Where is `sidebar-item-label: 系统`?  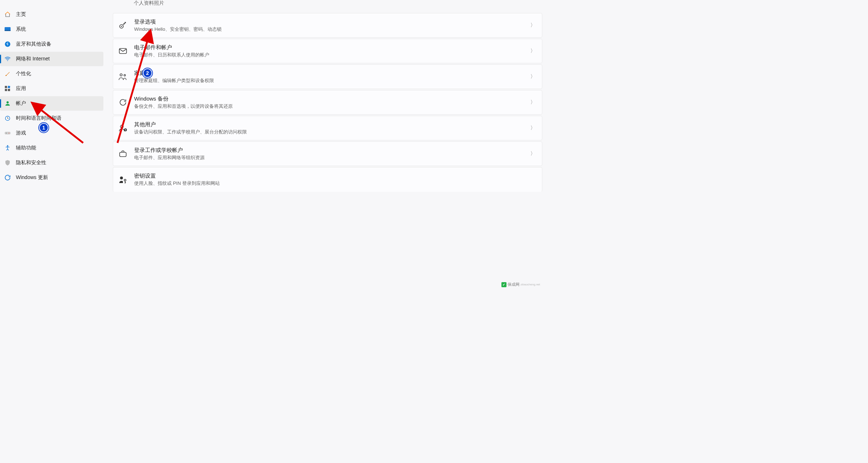
sidebar-item-label: 系统 is located at coordinates (21, 29).